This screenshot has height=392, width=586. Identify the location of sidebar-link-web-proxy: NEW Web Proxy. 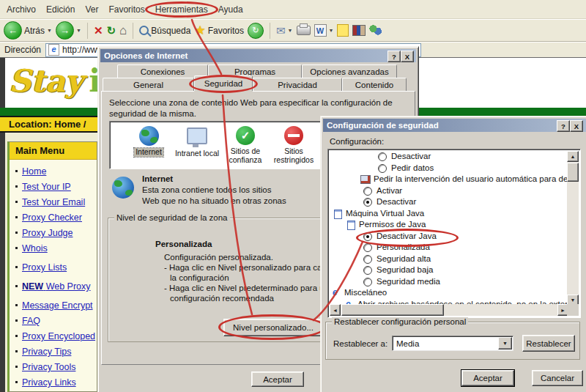
(55, 286).